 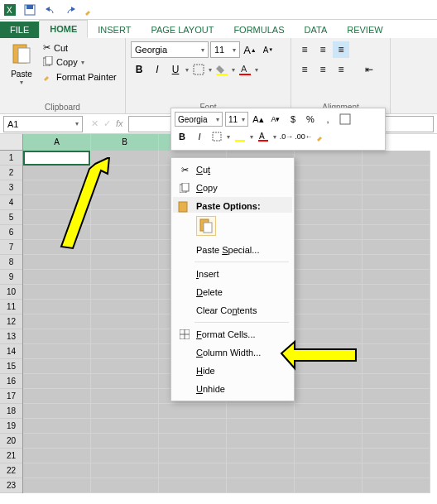 What do you see at coordinates (12, 292) in the screenshot?
I see `row-header: 10` at bounding box center [12, 292].